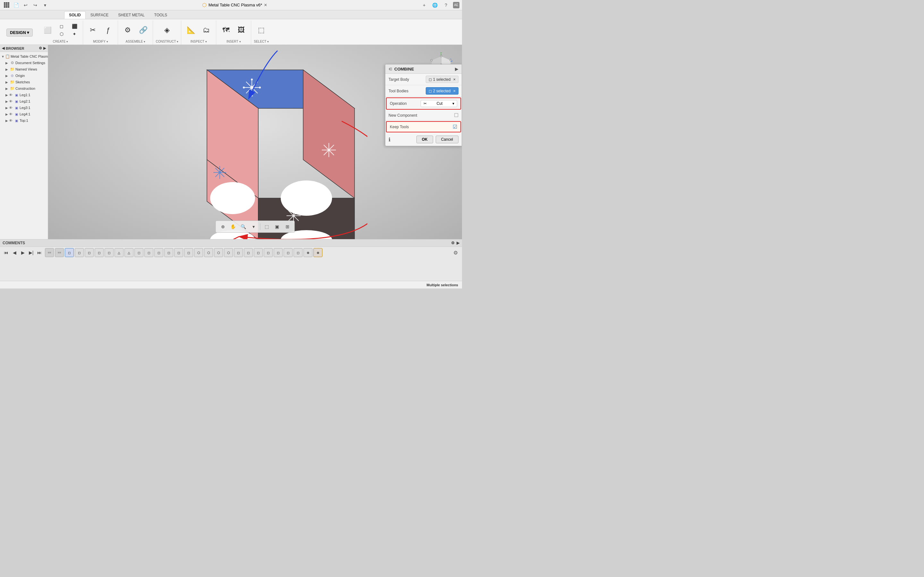 The width and height of the screenshot is (924, 577). Describe the element at coordinates (318, 253) in the screenshot. I see `timeline-item-28: ⊕` at that location.